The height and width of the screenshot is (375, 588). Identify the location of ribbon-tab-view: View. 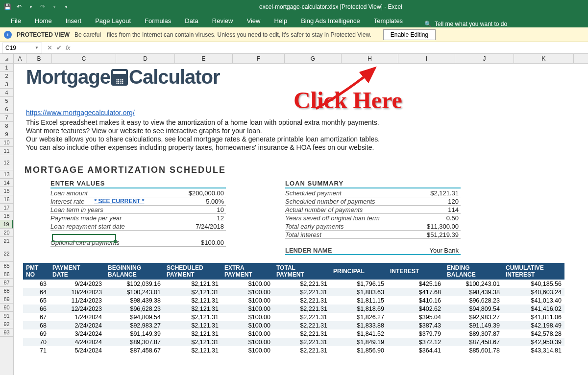
(253, 21).